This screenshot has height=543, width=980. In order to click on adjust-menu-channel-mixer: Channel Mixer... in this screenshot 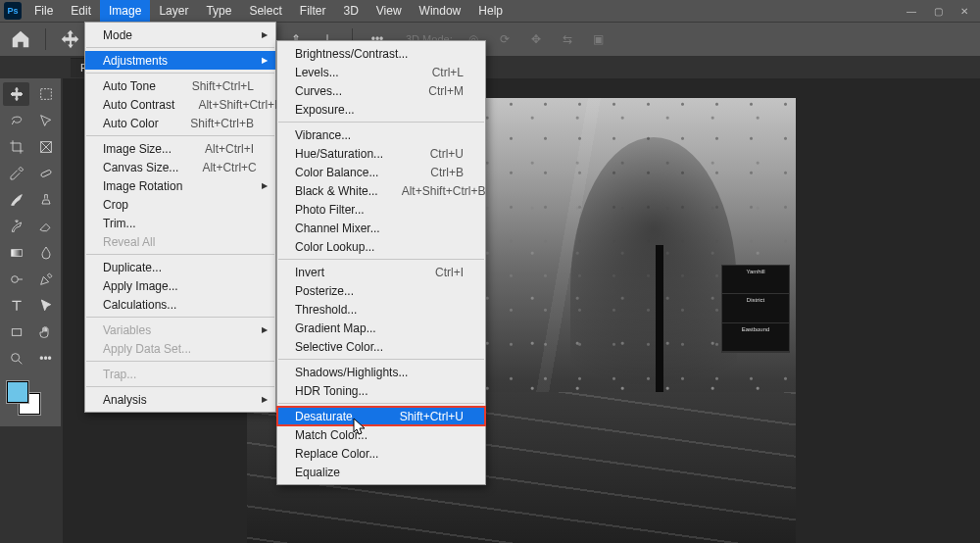, I will do `click(381, 227)`.